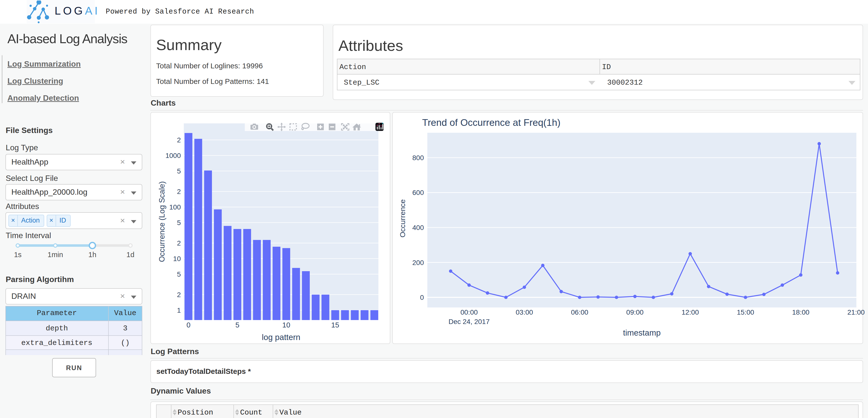  What do you see at coordinates (642, 333) in the screenshot?
I see `svg-text: timestamp` at bounding box center [642, 333].